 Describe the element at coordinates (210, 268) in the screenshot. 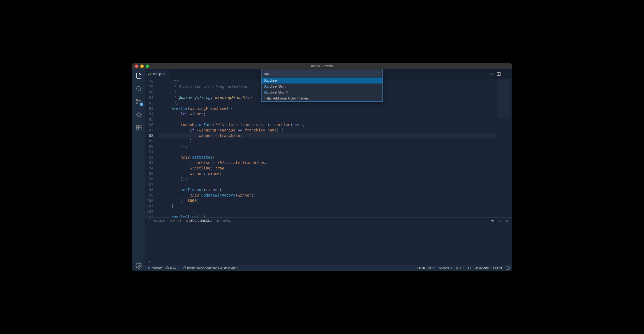

I see `status-blame: Blame Wade Anderson ( 38 days ago )` at that location.